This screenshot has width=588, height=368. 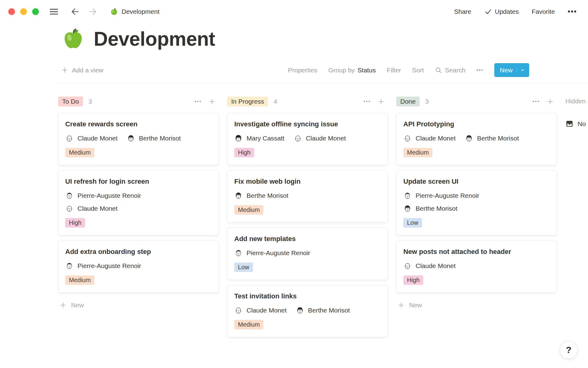 I want to click on kanban-card: API PrototypingClaude MonetBerthe Moriso…, so click(x=477, y=139).